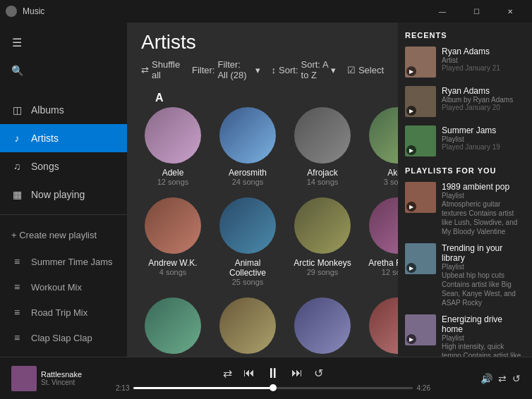  I want to click on shuffle-right-icon: ⇄, so click(502, 379).